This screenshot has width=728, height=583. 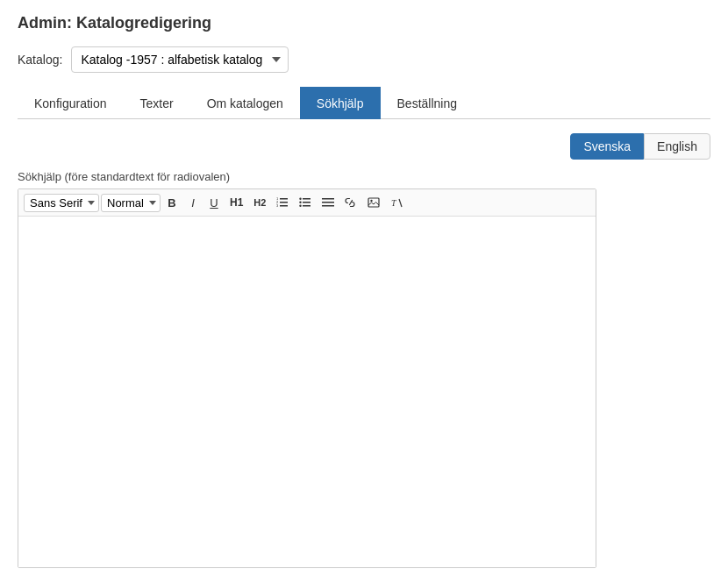 I want to click on unordered-list-icon, so click(x=305, y=203).